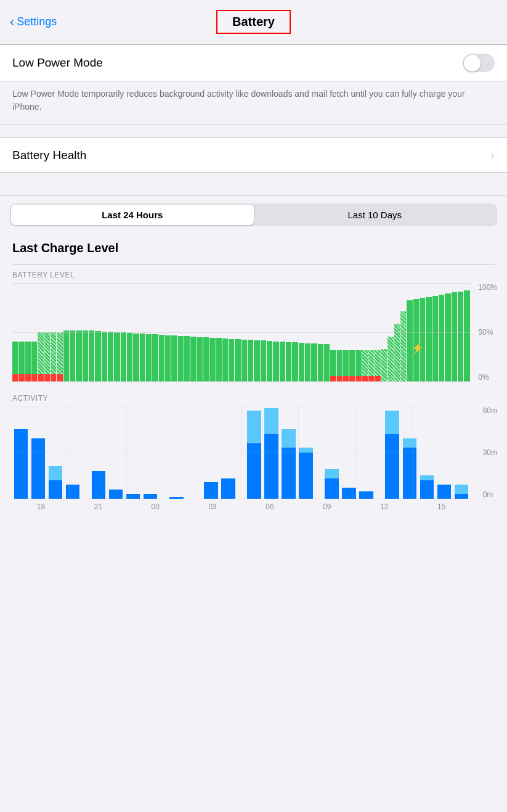 The image size is (507, 812). I want to click on battery-health-row: Battery Health ›, so click(254, 155).